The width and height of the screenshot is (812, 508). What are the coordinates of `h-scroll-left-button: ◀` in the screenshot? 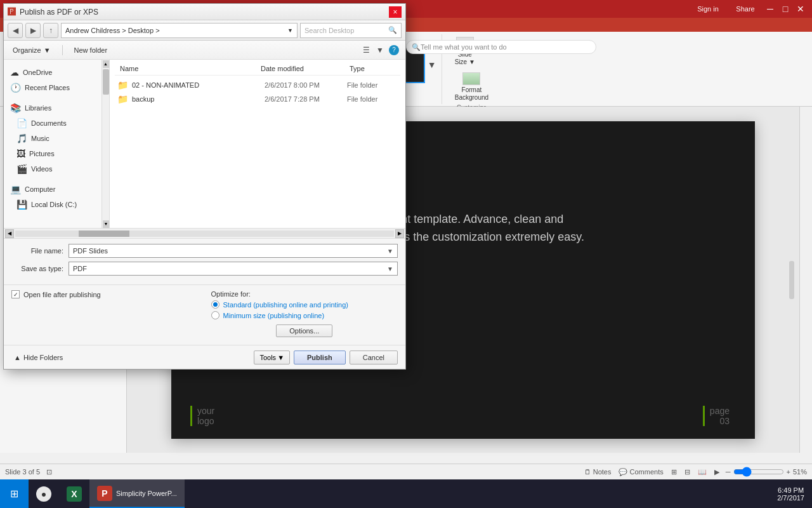 It's located at (10, 234).